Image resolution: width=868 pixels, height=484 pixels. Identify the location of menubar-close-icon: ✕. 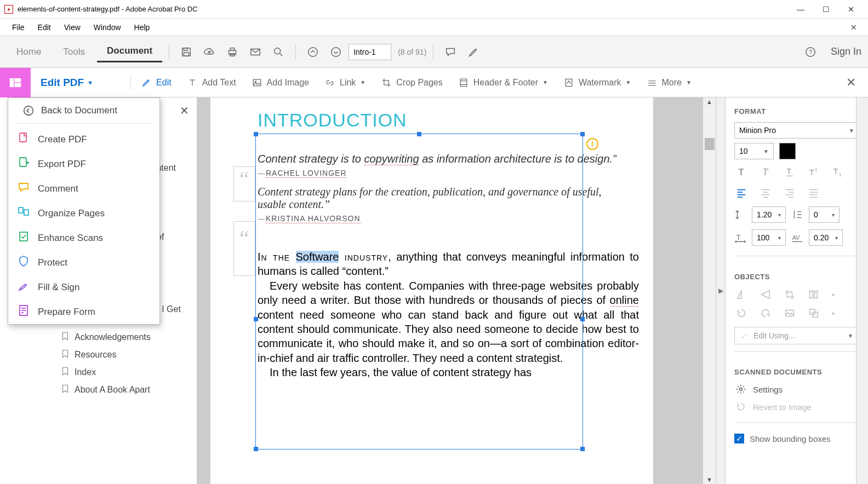
(854, 27).